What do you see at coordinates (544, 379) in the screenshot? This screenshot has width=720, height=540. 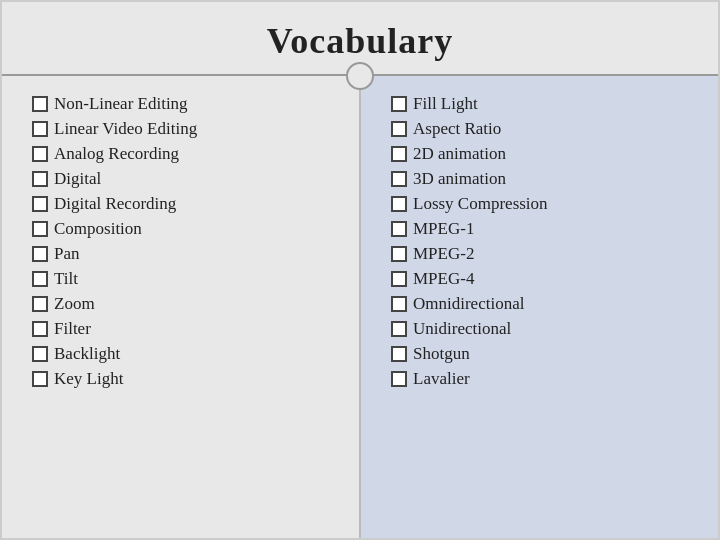 I see `right-vocab-item: Lavalier` at bounding box center [544, 379].